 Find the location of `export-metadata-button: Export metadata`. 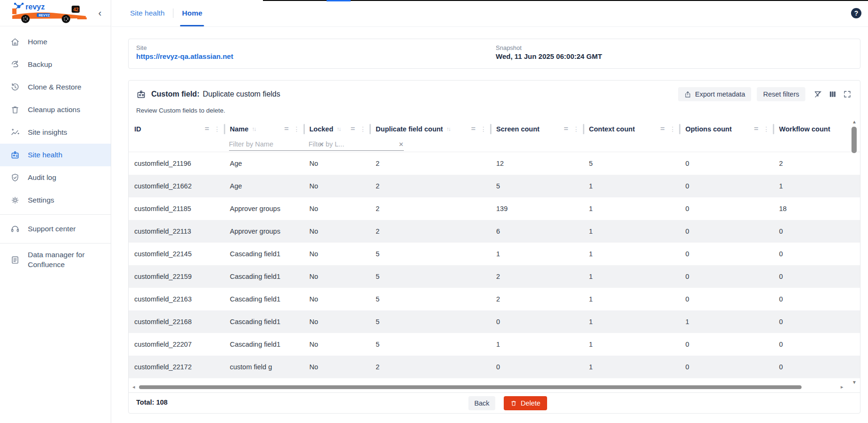

export-metadata-button: Export metadata is located at coordinates (714, 94).